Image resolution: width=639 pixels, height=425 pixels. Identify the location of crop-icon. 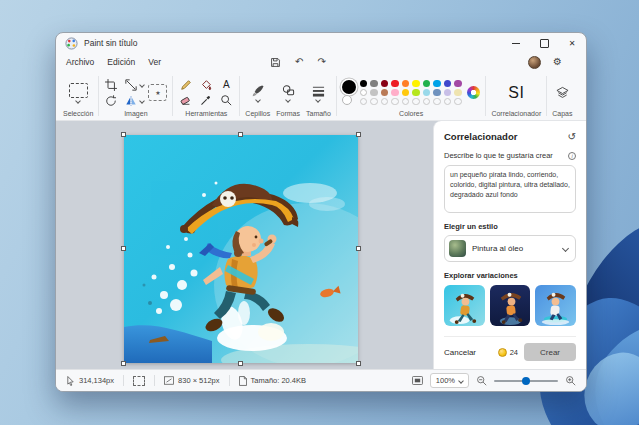
(111, 85).